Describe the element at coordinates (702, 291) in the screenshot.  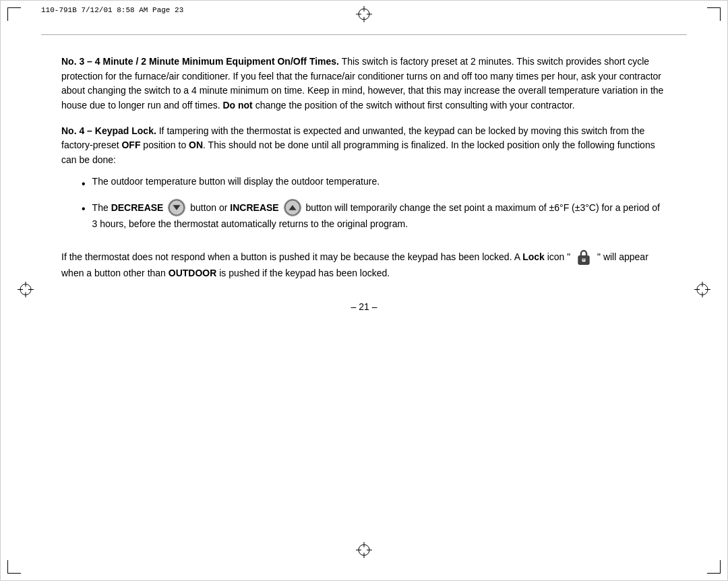
I see `crosshair-right` at that location.